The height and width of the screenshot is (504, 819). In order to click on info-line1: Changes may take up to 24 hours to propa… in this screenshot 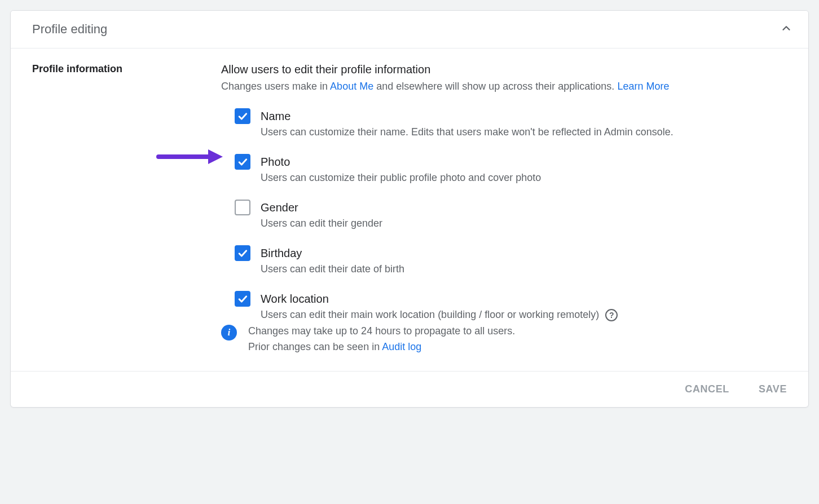, I will do `click(381, 331)`.